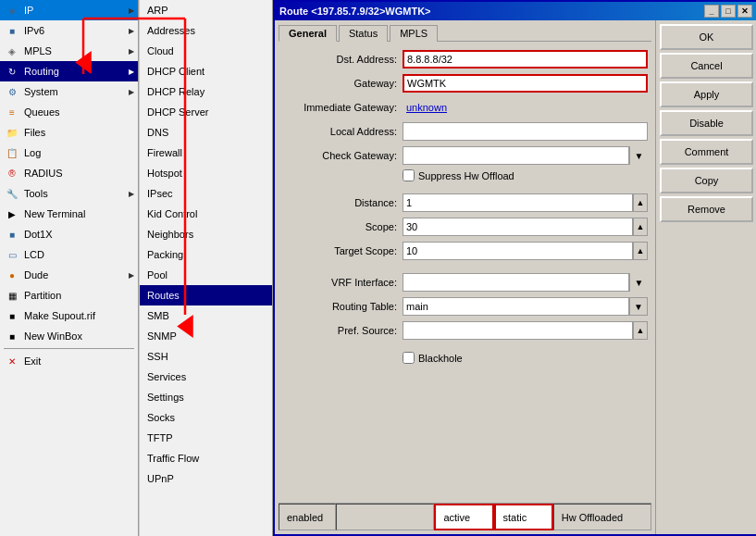 This screenshot has width=756, height=536. Describe the element at coordinates (80, 153) in the screenshot. I see `sidebar-item-label: Log` at that location.